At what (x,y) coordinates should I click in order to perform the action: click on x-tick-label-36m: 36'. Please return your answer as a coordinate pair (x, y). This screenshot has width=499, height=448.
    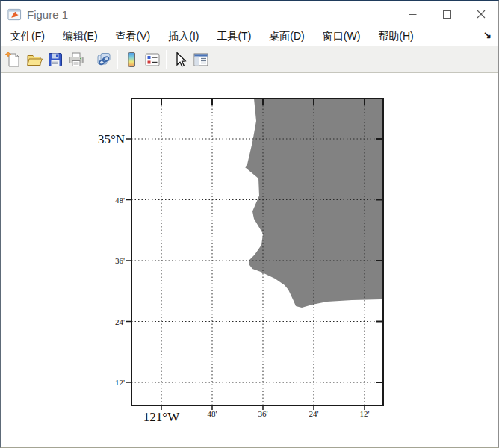
    Looking at the image, I should click on (263, 414).